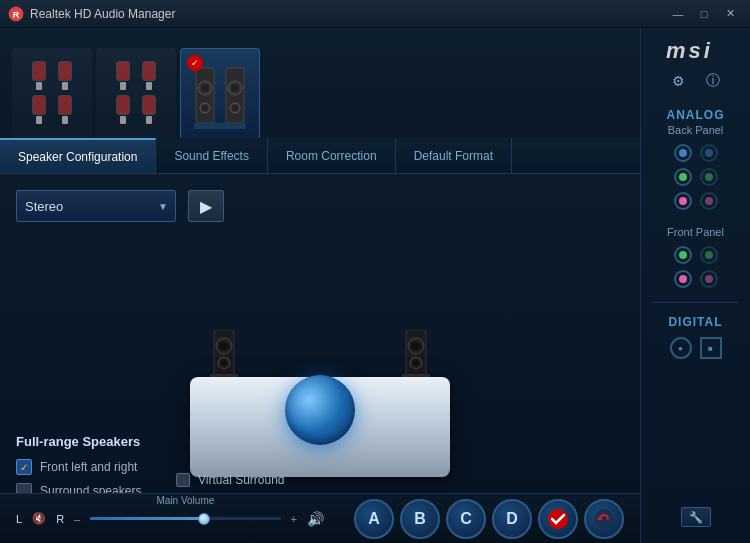  I want to click on digital-section: DIGITAL ● ■, so click(696, 335).